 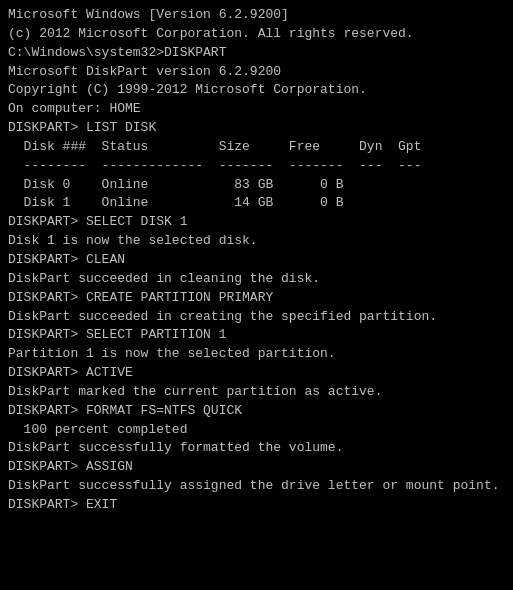 What do you see at coordinates (256, 486) in the screenshot?
I see `terminal-line: DiskPart successfully assigned the drive…` at bounding box center [256, 486].